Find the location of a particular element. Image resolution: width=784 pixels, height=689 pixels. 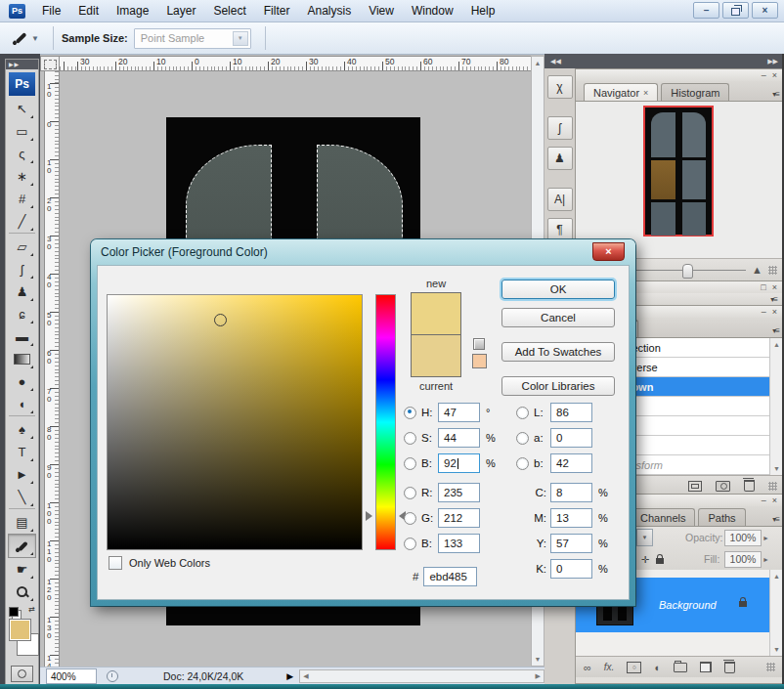

zoom-in-icon: ▲ is located at coordinates (757, 270).